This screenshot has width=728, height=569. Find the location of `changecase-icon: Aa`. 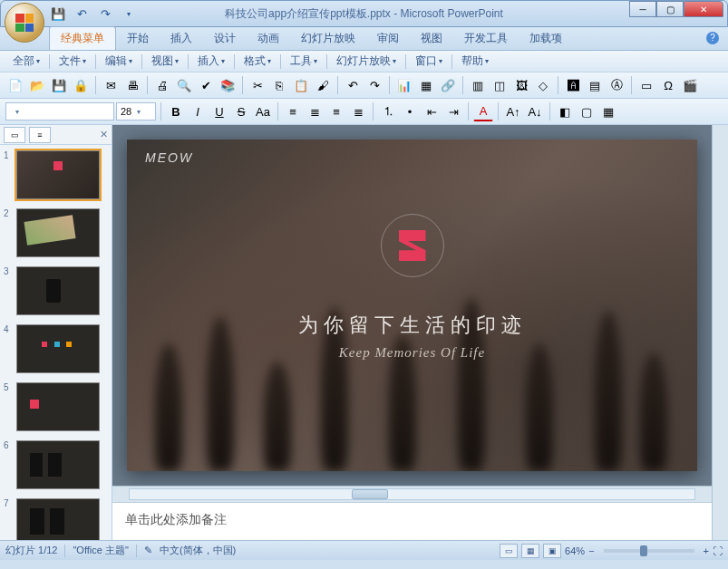

changecase-icon: Aa is located at coordinates (263, 111).